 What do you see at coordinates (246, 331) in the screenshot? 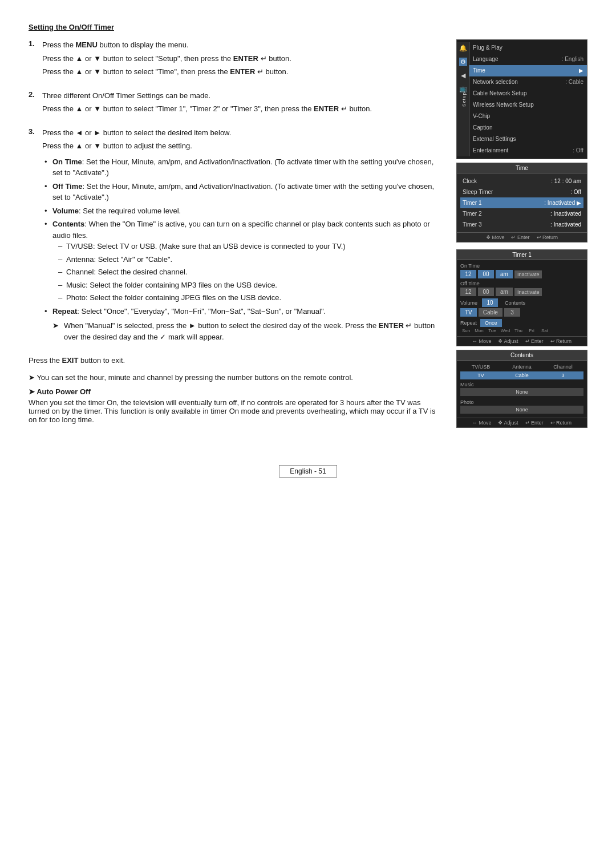
I see `arrow-note: ➤ When "Manual" is selected, press the ►…` at bounding box center [246, 331].